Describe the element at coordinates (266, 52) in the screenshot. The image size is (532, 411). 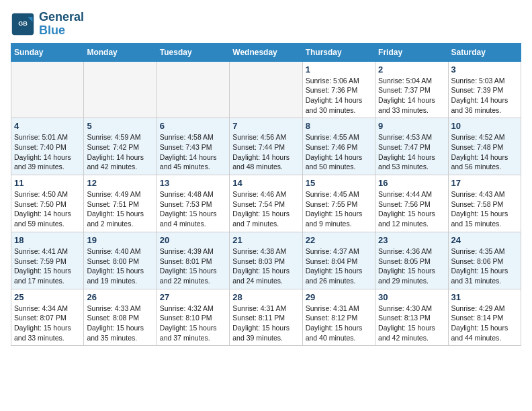
I see `weekday-header-wednesday: Wednesday` at that location.